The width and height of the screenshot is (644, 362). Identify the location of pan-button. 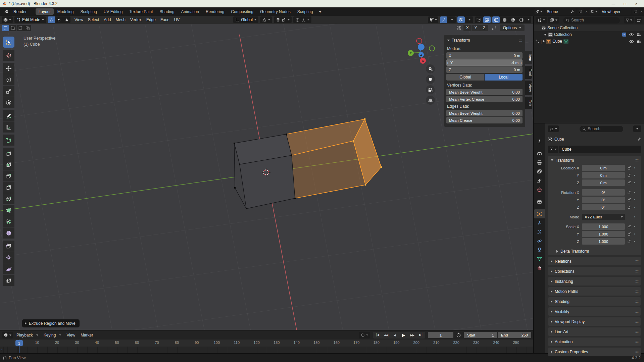
(430, 79).